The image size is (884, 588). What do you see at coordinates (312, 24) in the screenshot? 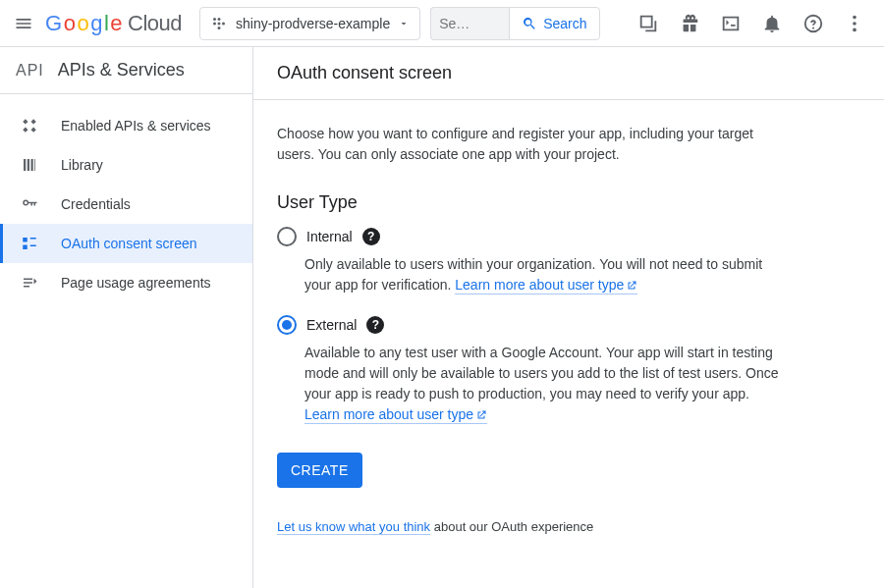
I see `project-name: shiny-prodverse-example` at bounding box center [312, 24].